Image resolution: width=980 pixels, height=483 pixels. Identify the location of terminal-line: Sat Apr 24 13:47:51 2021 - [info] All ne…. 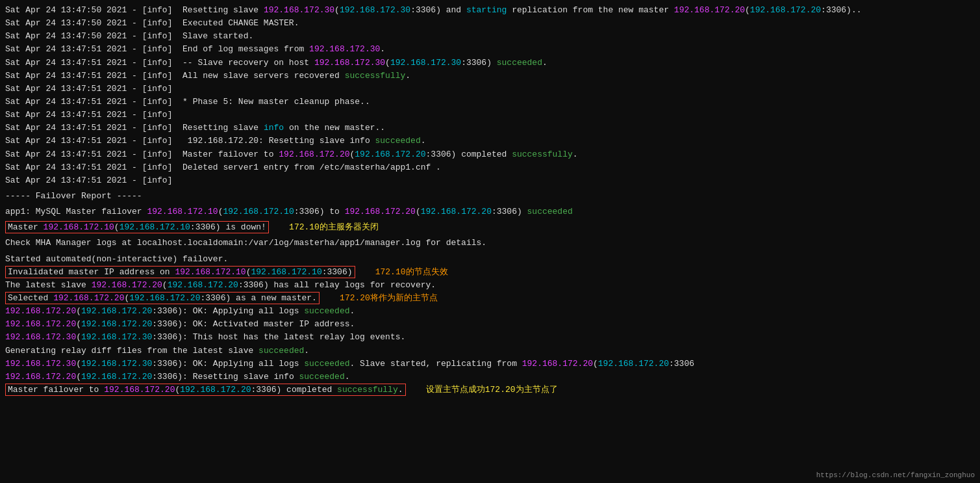
(490, 76).